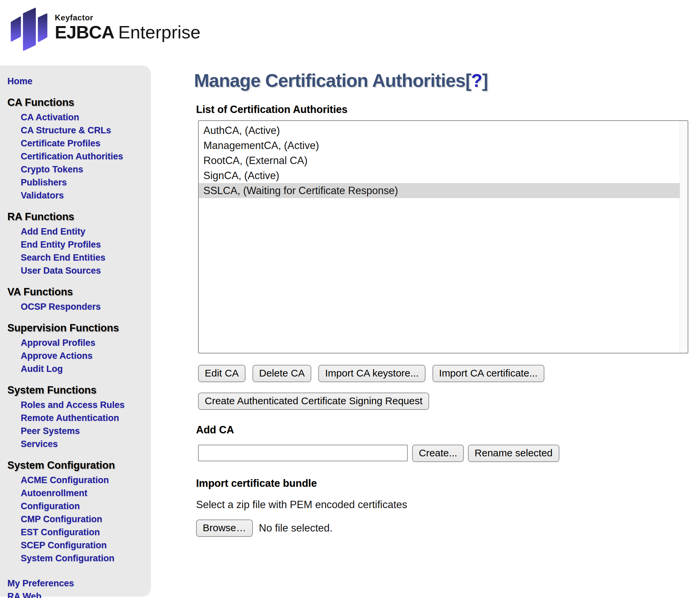 This screenshot has width=700, height=598. Describe the element at coordinates (282, 374) in the screenshot. I see `delete-ca-button: Delete CA` at that location.